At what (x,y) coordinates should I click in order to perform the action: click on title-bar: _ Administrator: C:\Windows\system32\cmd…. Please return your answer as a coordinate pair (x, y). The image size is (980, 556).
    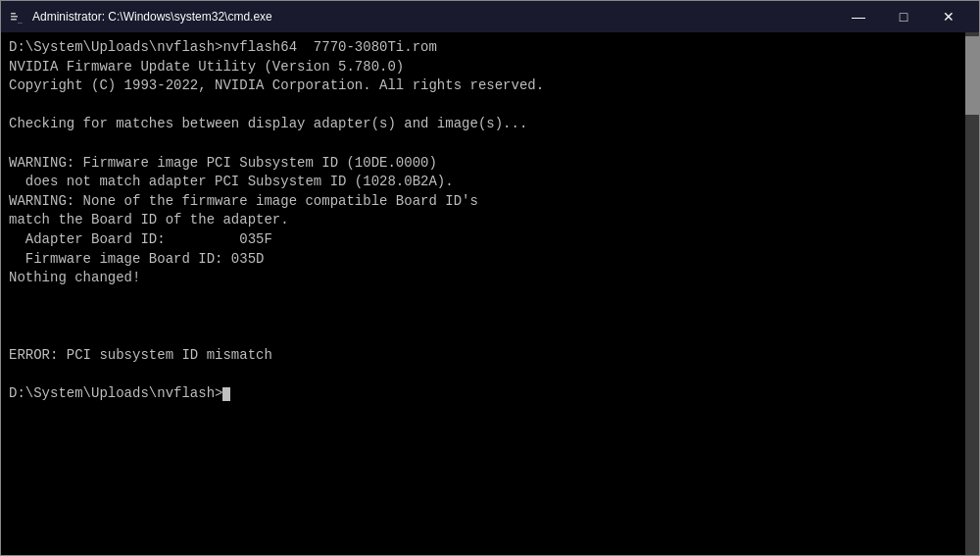
    Looking at the image, I should click on (490, 17).